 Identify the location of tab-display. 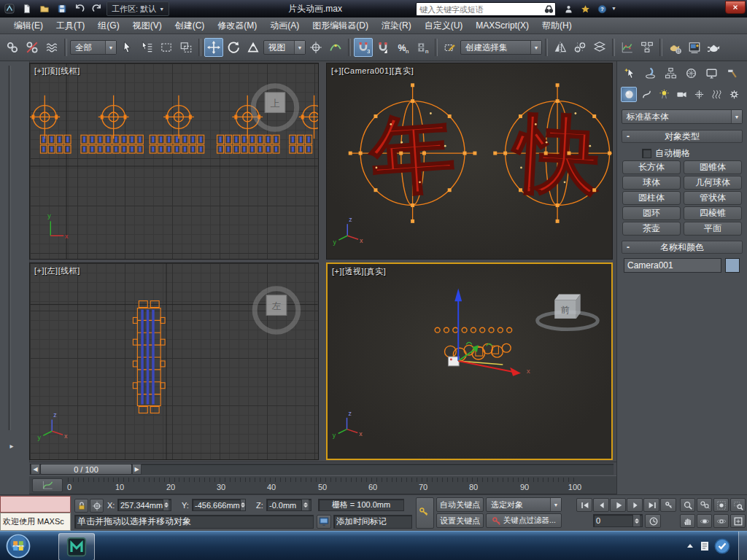
(712, 73).